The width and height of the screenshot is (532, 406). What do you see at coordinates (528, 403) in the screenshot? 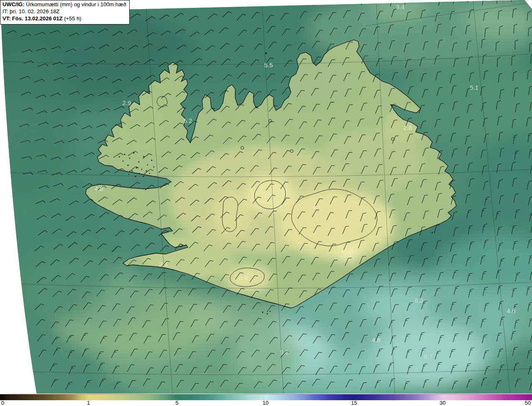
I see `colorbar-tick: 50` at bounding box center [528, 403].